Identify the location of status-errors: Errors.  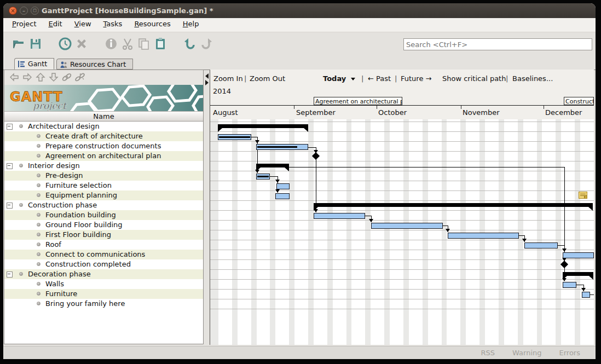
(570, 353).